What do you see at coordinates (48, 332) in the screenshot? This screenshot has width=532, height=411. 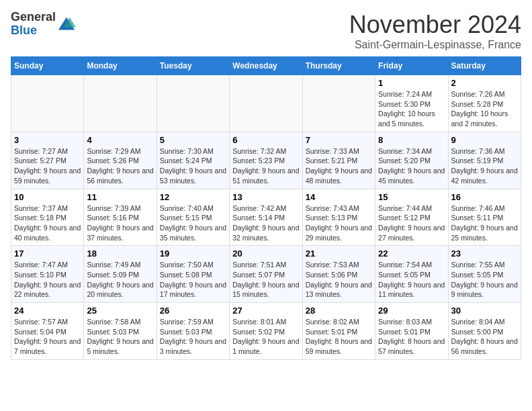 I see `calendar-cell: 24Sunrise: 7:57 AM Sunset: 5:04 PM Dayli…` at bounding box center [48, 332].